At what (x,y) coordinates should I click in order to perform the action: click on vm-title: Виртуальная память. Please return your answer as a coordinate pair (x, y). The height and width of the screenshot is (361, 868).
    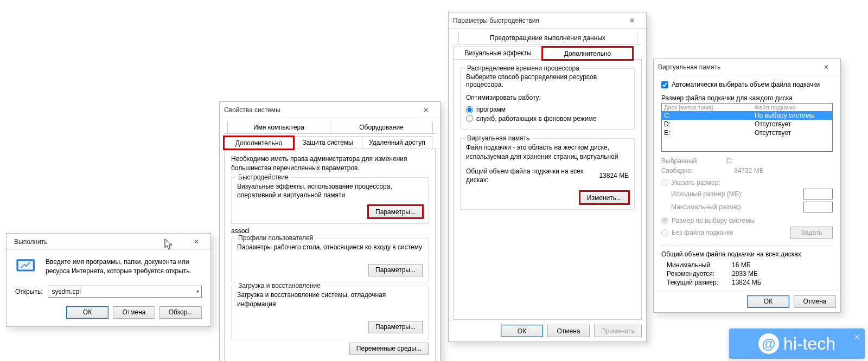
    Looking at the image, I should click on (737, 67).